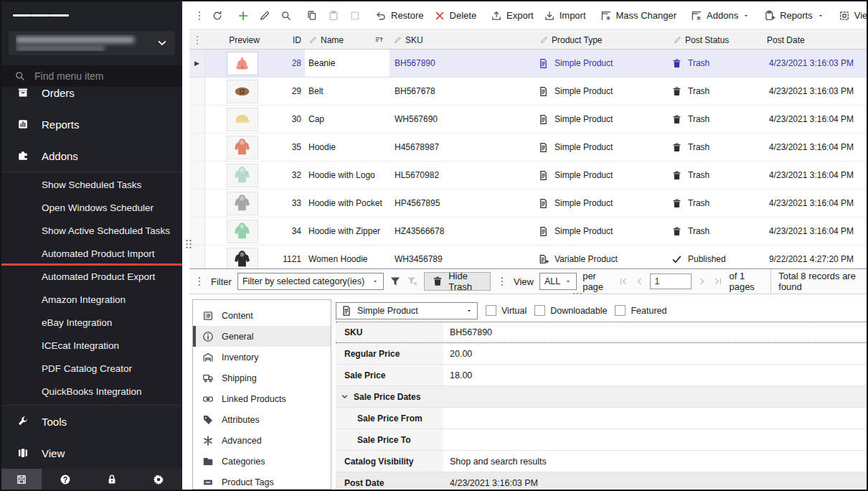  I want to click on table-row: 35HoodieH45678987Simple ProductTrash4/23…, so click(528, 148).